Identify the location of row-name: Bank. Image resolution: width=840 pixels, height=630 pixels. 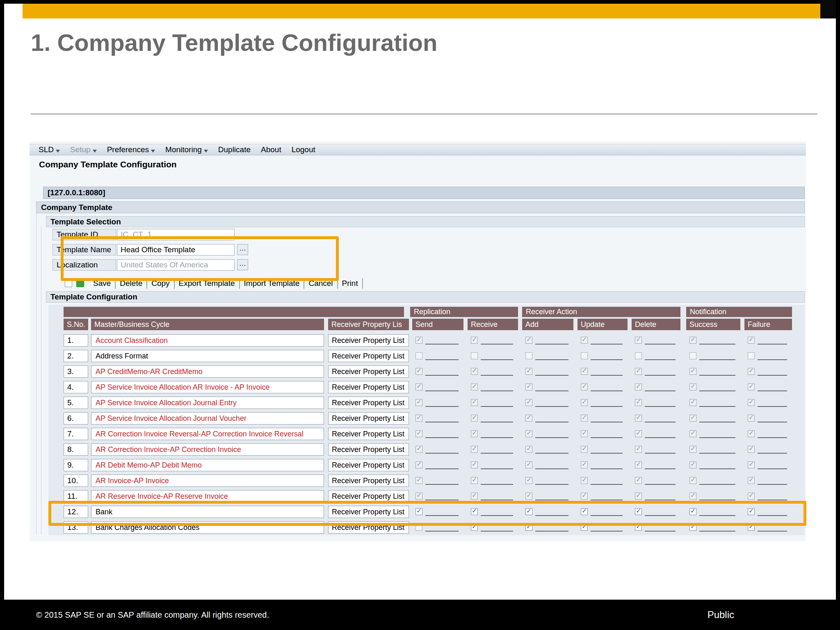
(208, 512).